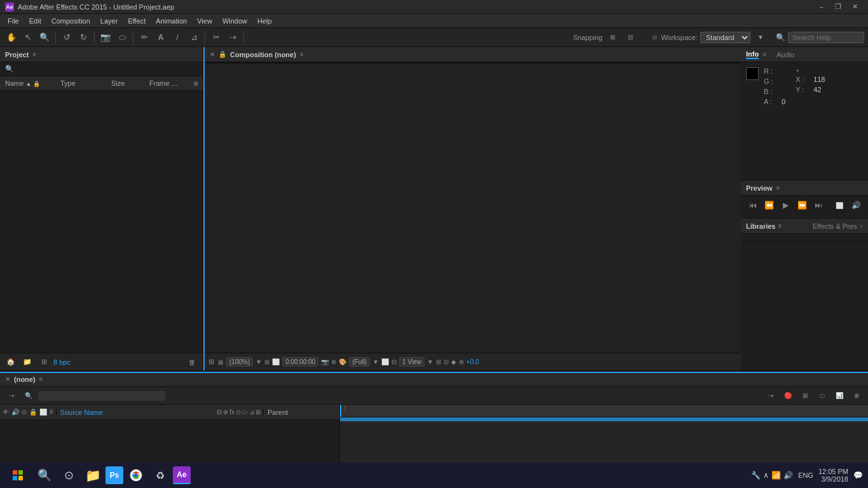  Describe the element at coordinates (11, 362) in the screenshot. I see `project-new-folder-btn: 🏠` at that location.